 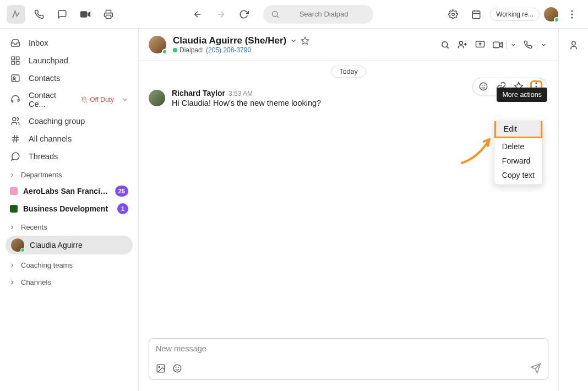 I want to click on recent-label: Claudia Aguirre, so click(x=56, y=245).